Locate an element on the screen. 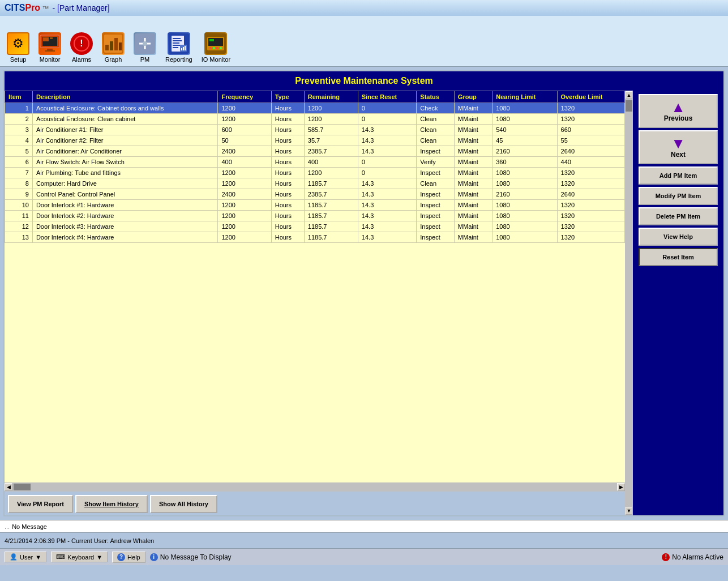 Image resolution: width=728 pixels, height=581 pixels. logo-pro: Pro is located at coordinates (33, 8).